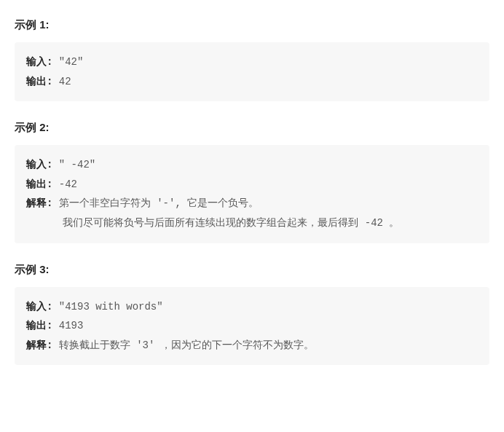 The image size is (504, 432). Describe the element at coordinates (252, 326) in the screenshot. I see `example-3-output-row: 输出: 4193` at that location.